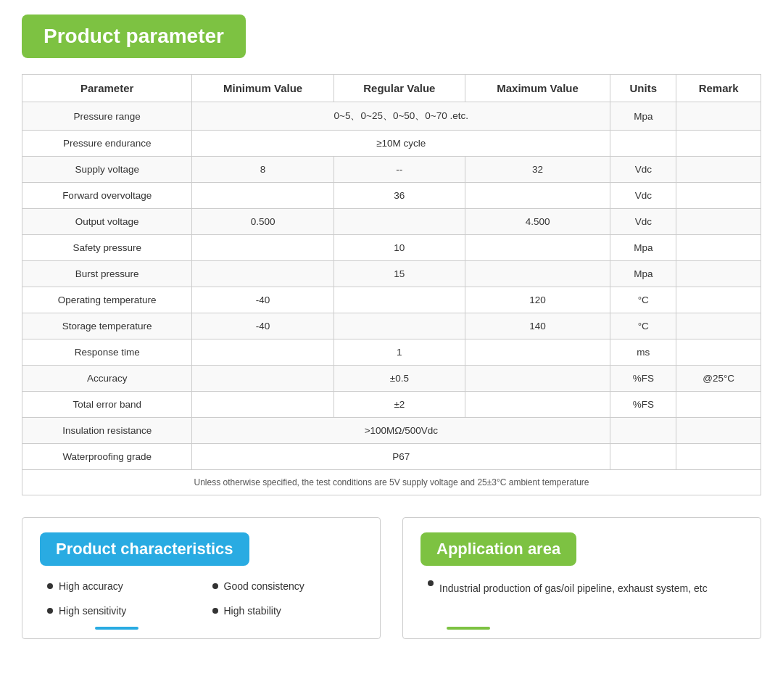 The height and width of the screenshot is (700, 783). I want to click on table-row: Response time1ms, so click(392, 353).